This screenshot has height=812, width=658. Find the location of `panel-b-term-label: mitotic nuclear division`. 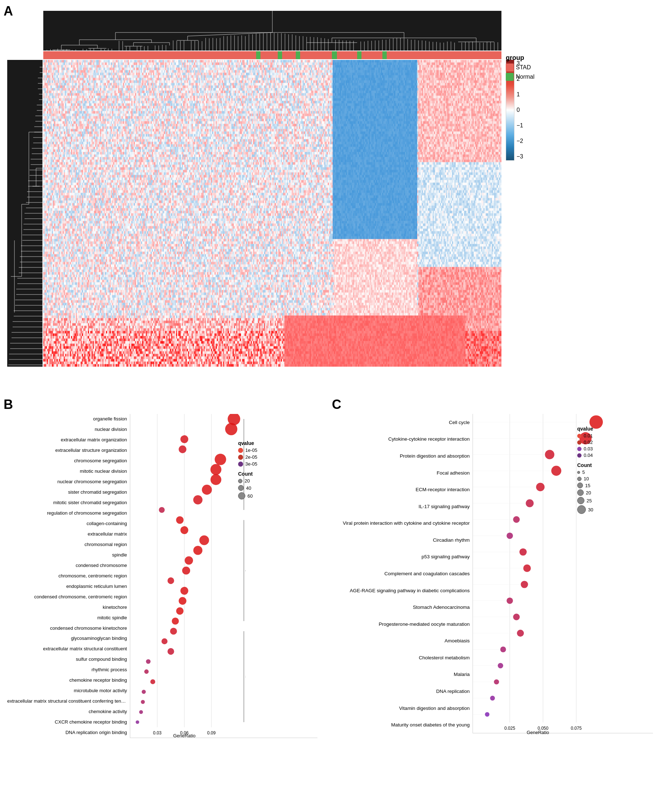

panel-b-term-label: mitotic nuclear division is located at coordinates (67, 472).